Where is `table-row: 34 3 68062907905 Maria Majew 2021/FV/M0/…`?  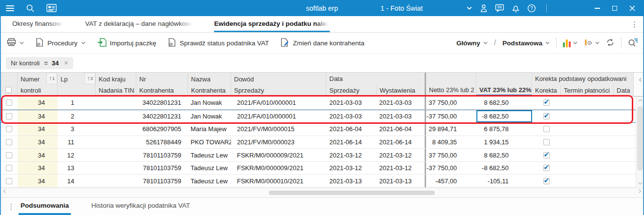
table-row: 34 3 68062907905 Maria Majew 2021/FV/M0/… is located at coordinates (318, 130).